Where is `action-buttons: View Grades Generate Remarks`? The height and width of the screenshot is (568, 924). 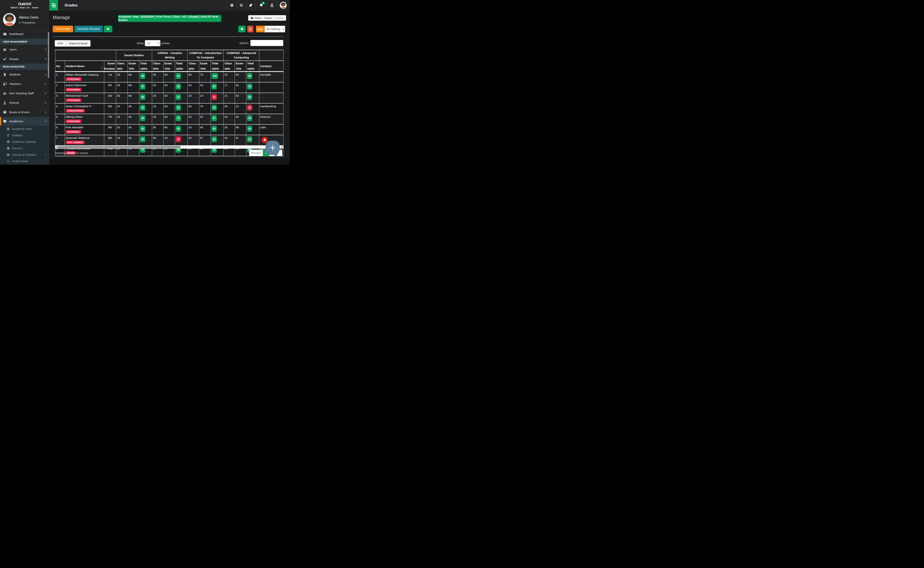
action-buttons: View Grades Generate Remarks is located at coordinates (83, 29).